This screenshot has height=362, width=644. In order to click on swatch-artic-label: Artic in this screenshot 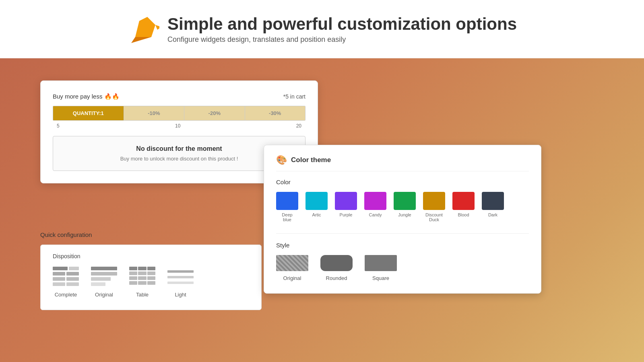, I will do `click(317, 215)`.